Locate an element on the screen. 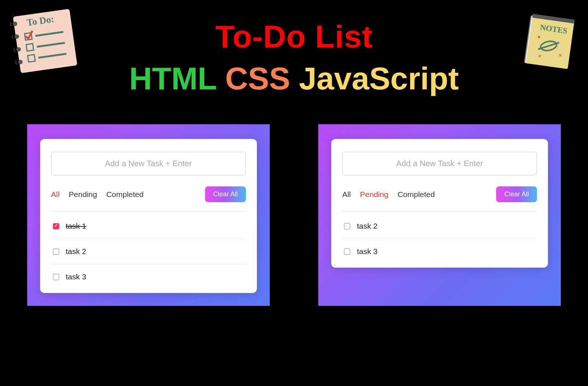 Image resolution: width=588 pixels, height=386 pixels. page-subtitle: HTML CSS JavaScript is located at coordinates (294, 79).